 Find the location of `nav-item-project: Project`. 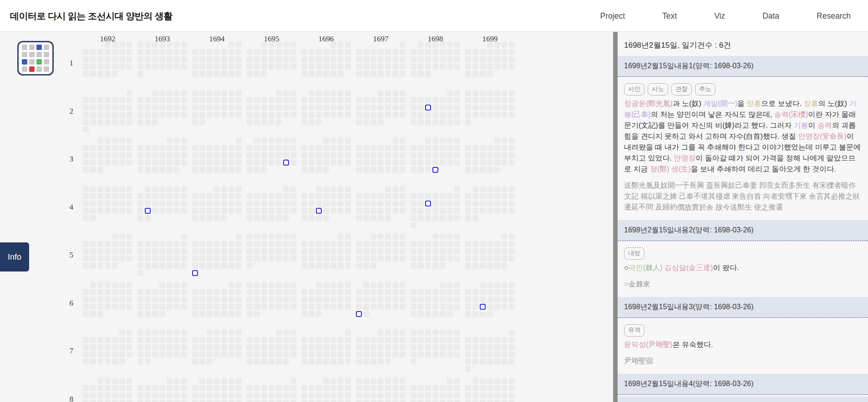

nav-item-project: Project is located at coordinates (613, 16).